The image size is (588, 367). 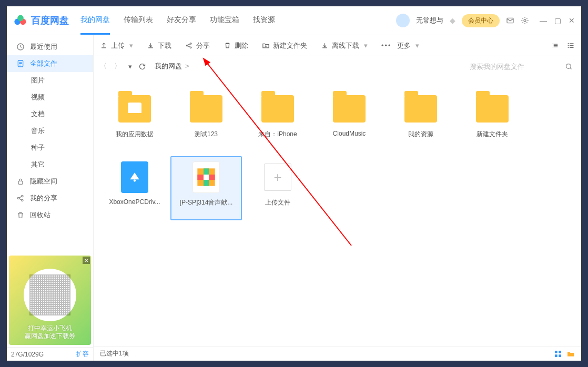 I want to click on sidebar-item-trash: 回收站, so click(x=50, y=215).